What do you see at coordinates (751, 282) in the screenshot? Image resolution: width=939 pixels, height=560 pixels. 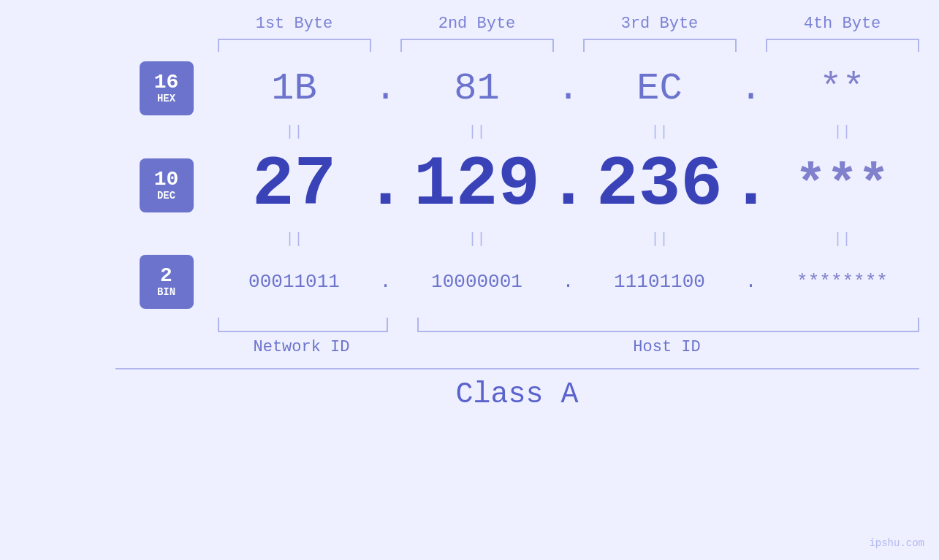 I see `bin-dot3: .` at bounding box center [751, 282].